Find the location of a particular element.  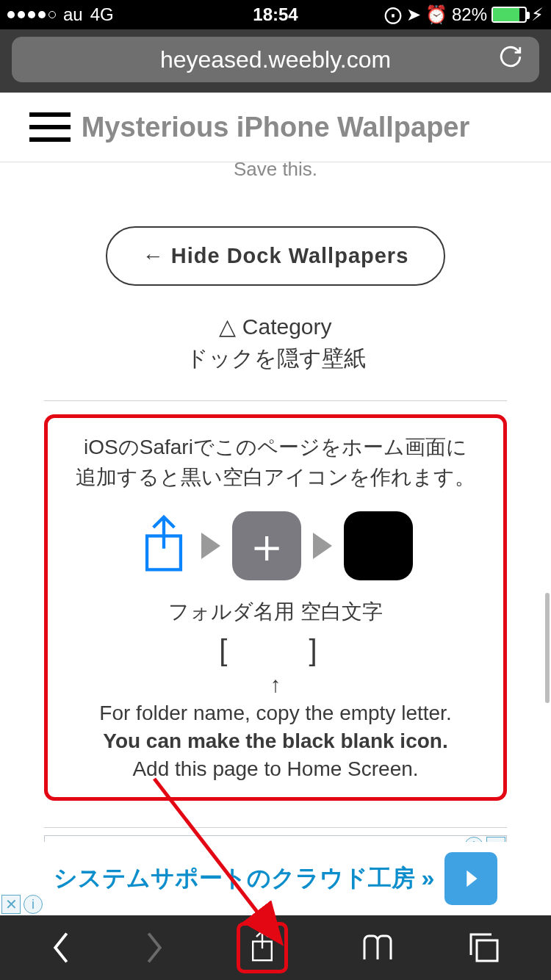

tabs-button is located at coordinates (484, 948).